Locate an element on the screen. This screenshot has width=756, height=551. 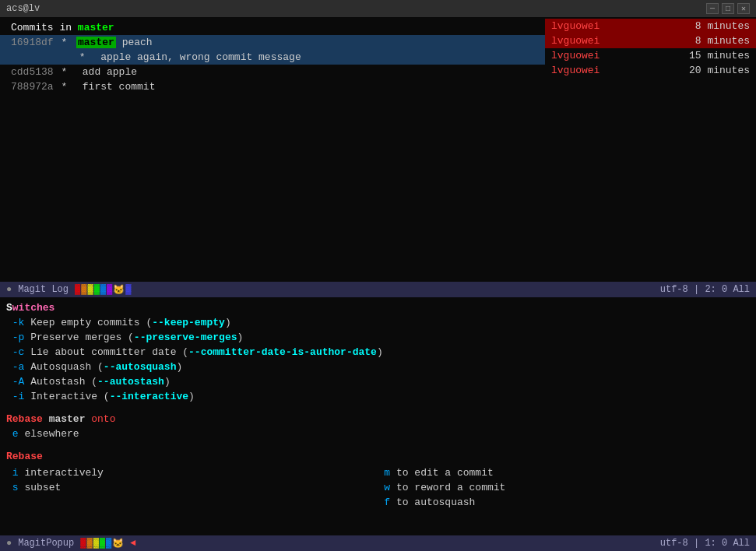
commit-hash: 16918df is located at coordinates (33, 42).